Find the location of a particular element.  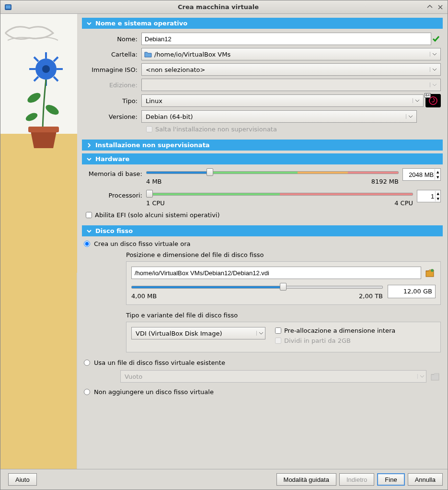

name-label: Nome: is located at coordinates (113, 39).